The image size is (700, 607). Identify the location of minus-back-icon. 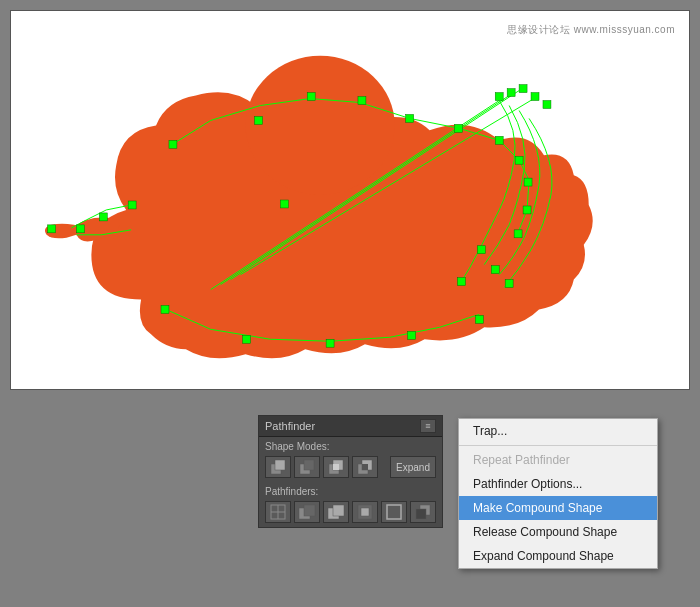
(423, 512).